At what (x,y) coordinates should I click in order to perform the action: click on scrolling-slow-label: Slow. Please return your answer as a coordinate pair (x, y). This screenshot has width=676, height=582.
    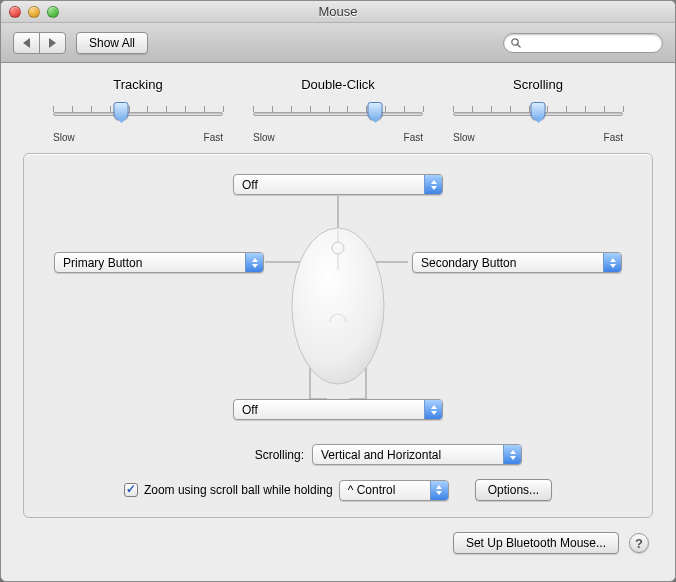
    Looking at the image, I should click on (464, 138).